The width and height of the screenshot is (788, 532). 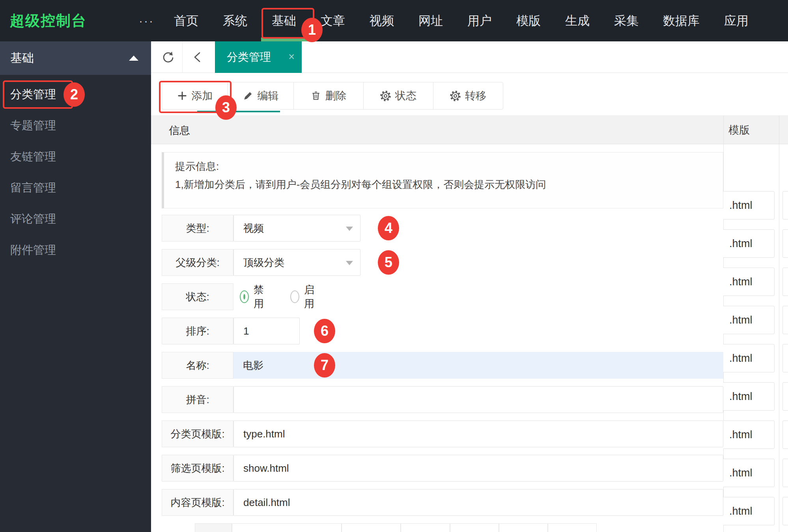 I want to click on nav-item-6: 网址, so click(x=431, y=20).